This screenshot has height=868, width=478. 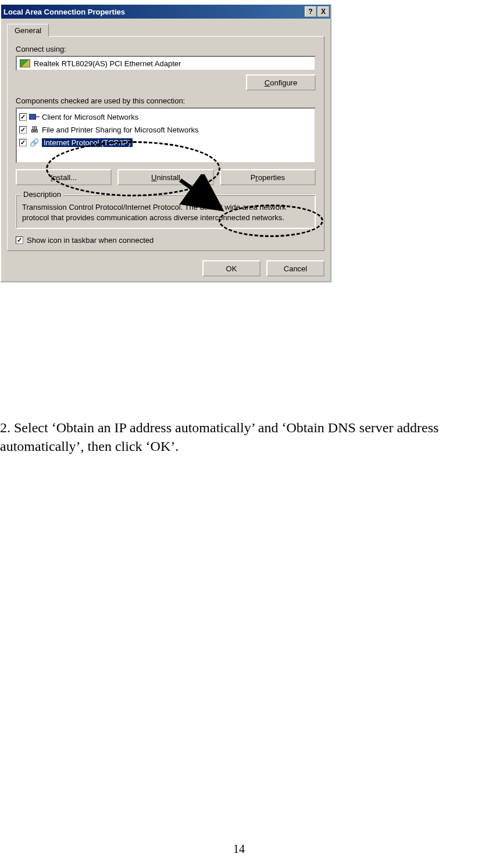 I want to click on component-label: Client for Microsoft Networks, so click(x=90, y=117).